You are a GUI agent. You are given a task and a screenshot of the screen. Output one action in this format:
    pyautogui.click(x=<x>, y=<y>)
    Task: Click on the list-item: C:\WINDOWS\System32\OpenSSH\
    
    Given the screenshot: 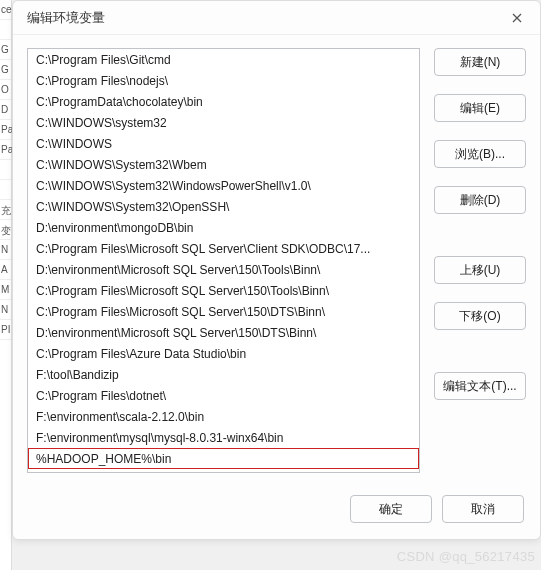 What is the action you would take?
    pyautogui.click(x=224, y=206)
    